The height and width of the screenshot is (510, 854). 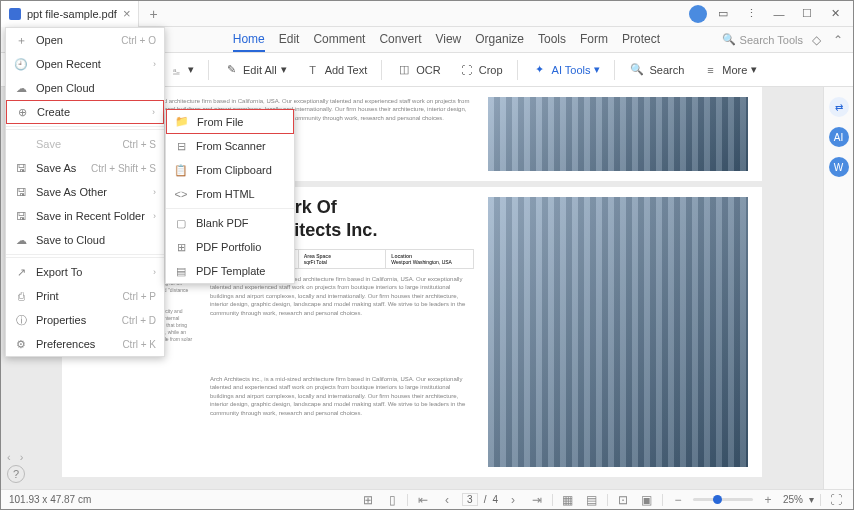 What do you see at coordinates (290, 40) in the screenshot?
I see `tab-edit: Edit` at bounding box center [290, 40].